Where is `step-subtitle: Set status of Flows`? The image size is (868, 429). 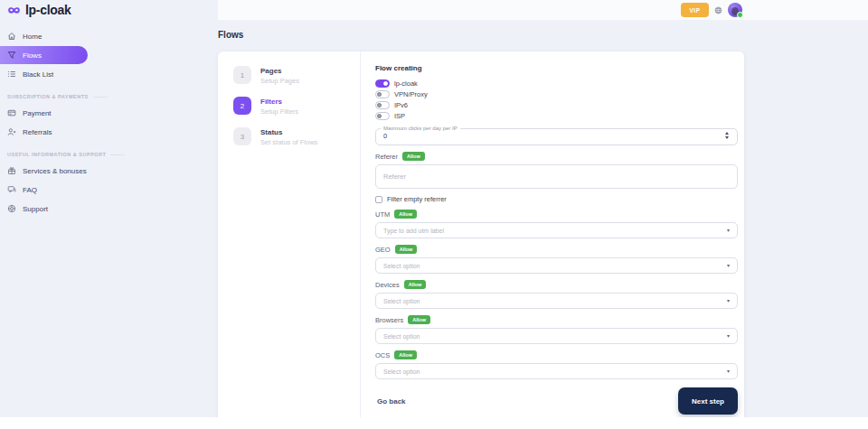
step-subtitle: Set status of Flows is located at coordinates (289, 143).